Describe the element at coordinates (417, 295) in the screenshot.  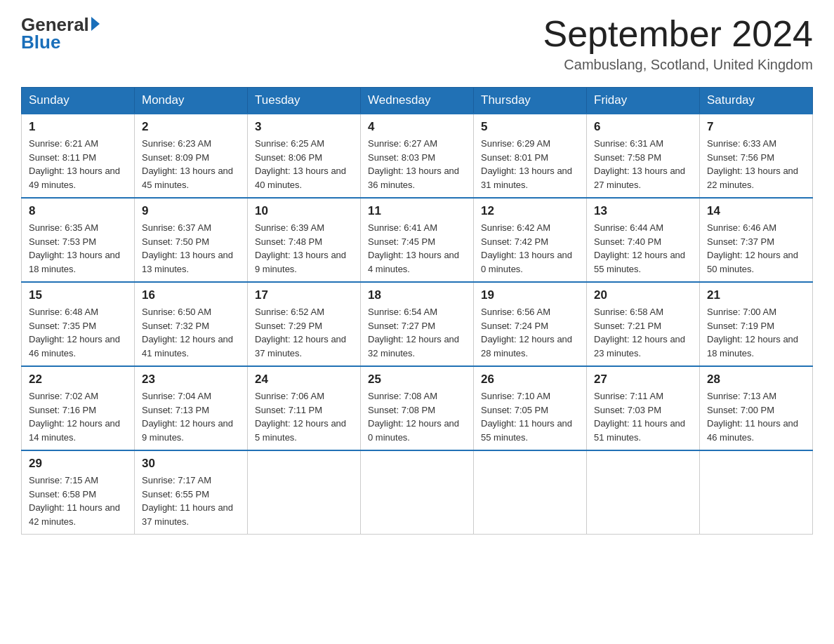
I see `day-number-18: 18` at that location.